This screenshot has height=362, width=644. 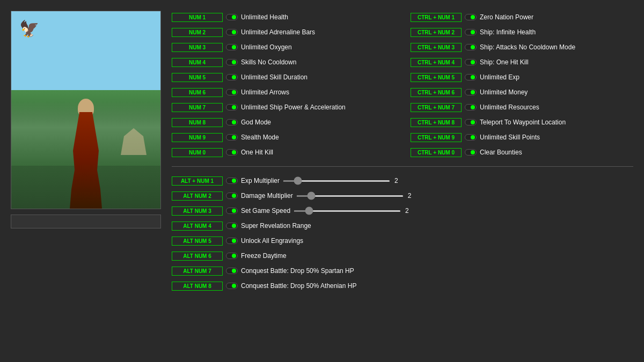 I want to click on ctrl-hotkey-btn: CTRL + NUM 2, so click(x=436, y=32).